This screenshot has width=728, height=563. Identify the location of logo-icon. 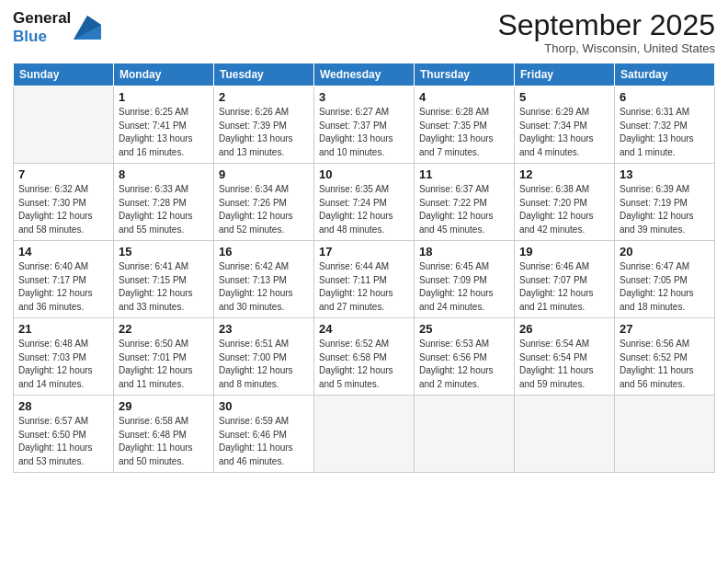
(87, 28).